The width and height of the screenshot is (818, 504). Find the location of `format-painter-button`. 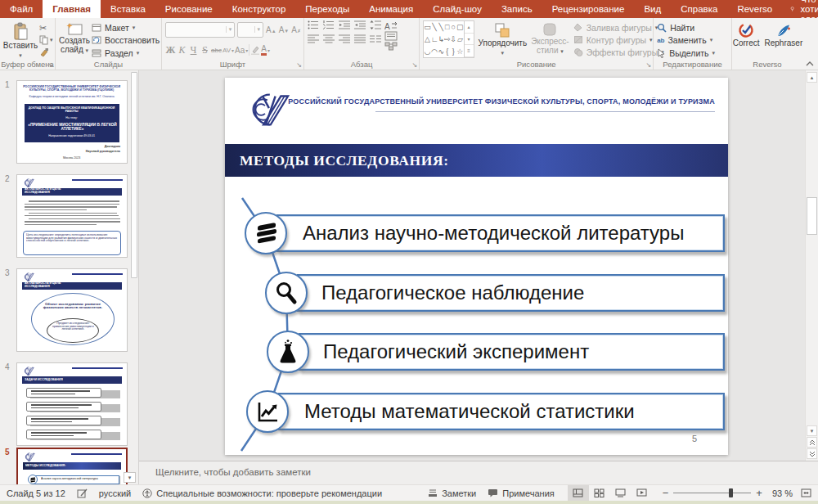

format-painter-button is located at coordinates (46, 52).